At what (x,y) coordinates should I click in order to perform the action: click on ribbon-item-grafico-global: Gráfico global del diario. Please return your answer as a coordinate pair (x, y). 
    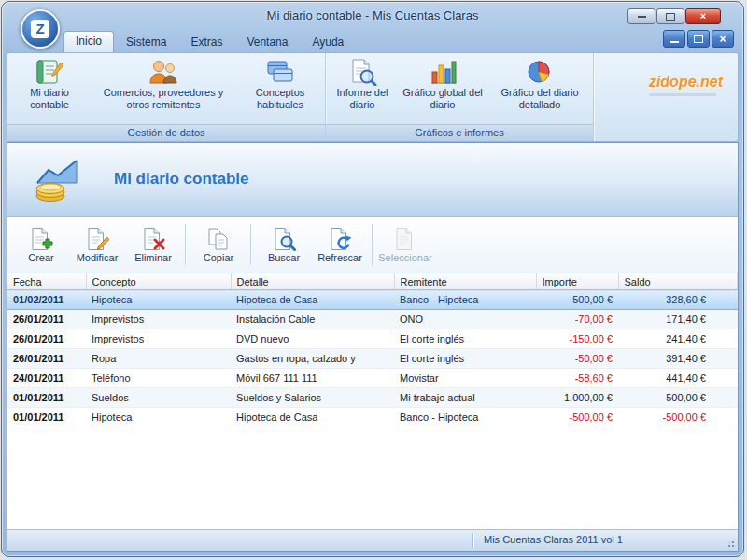
    Looking at the image, I should click on (443, 84).